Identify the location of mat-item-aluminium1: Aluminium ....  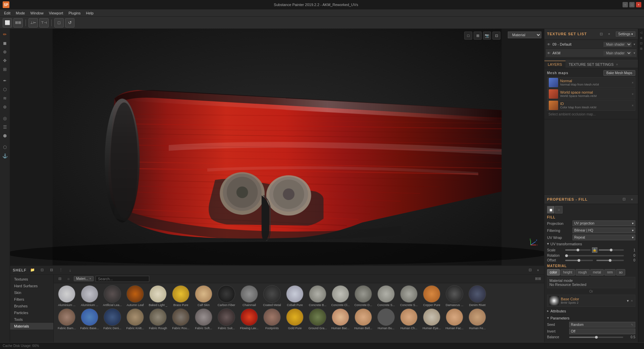
(67, 296).